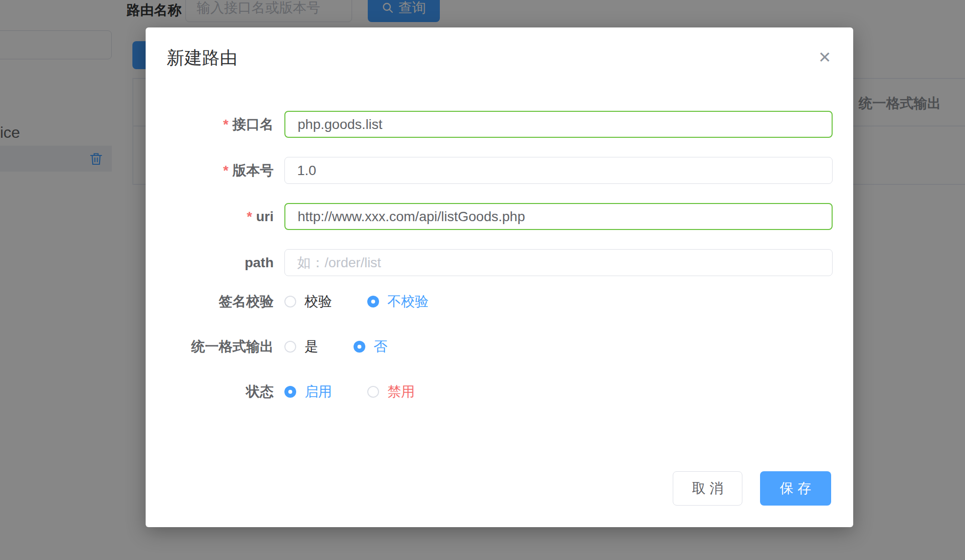  I want to click on dialog-footer: 取 消 保 存, so click(752, 488).